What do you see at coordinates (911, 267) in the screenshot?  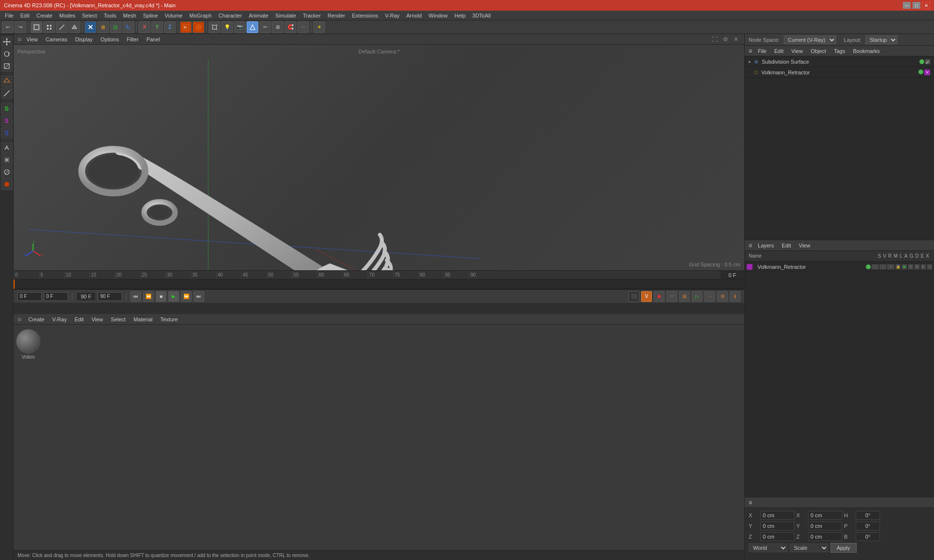 I see `layer-gen-btn: G` at bounding box center [911, 267].